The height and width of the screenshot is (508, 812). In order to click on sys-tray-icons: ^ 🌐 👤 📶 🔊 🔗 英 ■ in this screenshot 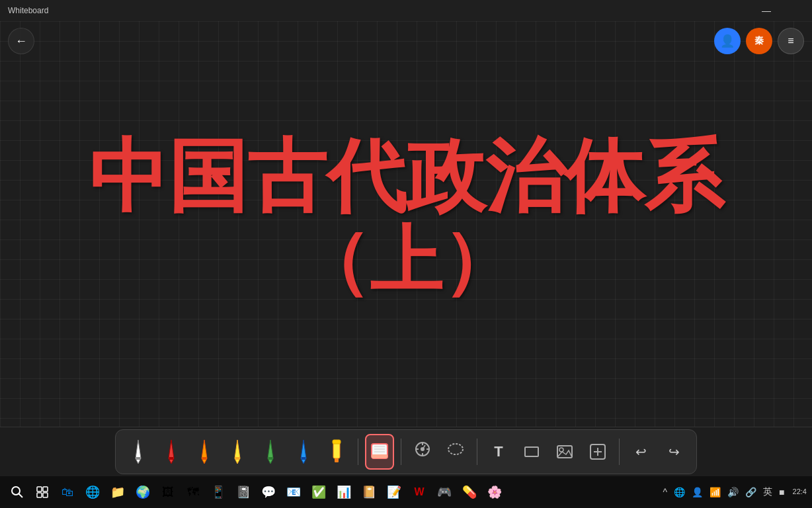, I will do `click(724, 492)`.